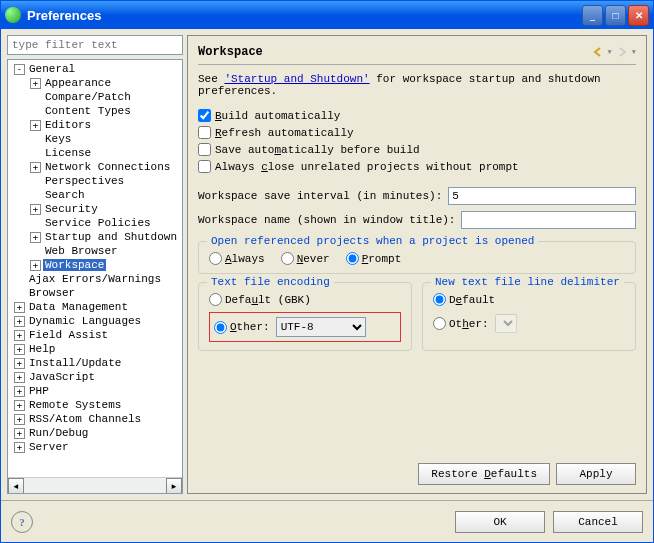  Describe the element at coordinates (500, 522) in the screenshot. I see `ok-button: OK` at that location.